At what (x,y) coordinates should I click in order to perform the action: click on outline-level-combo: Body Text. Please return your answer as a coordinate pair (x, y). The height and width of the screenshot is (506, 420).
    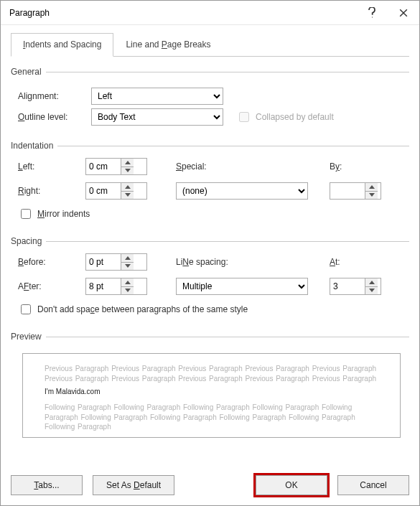
    Looking at the image, I should click on (157, 117).